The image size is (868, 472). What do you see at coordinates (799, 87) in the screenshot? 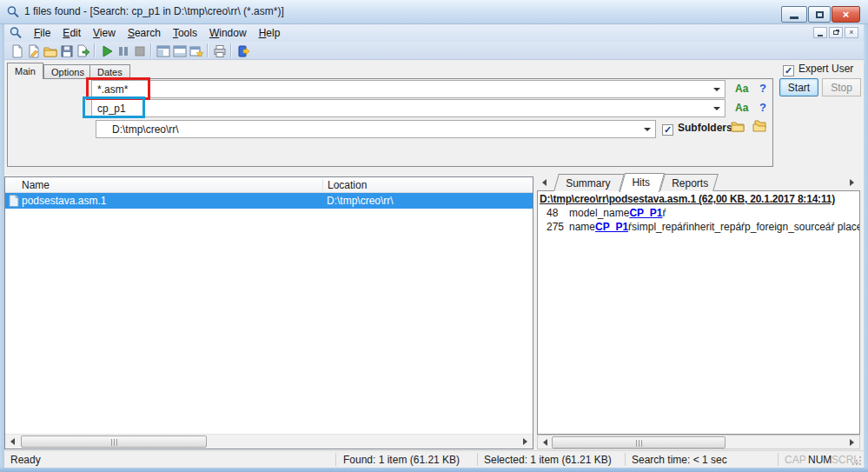
I see `start-button: Start` at bounding box center [799, 87].